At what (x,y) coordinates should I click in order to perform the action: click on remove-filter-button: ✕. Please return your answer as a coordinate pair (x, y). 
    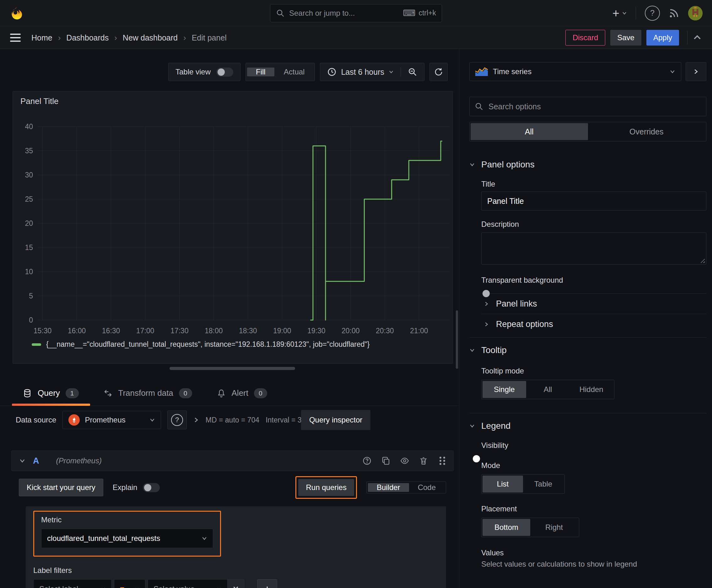
    Looking at the image, I should click on (236, 584).